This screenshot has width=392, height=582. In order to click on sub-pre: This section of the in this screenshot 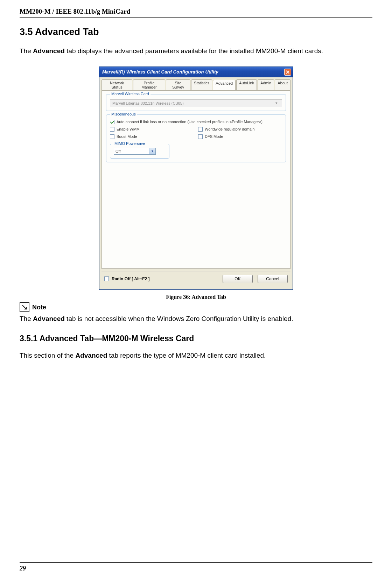, I will do `click(48, 356)`.